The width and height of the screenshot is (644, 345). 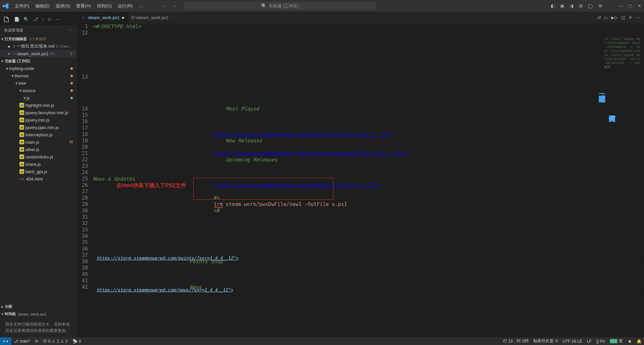 I want to click on tree-file: JS jquery.fancybox.min.js, so click(x=38, y=113).